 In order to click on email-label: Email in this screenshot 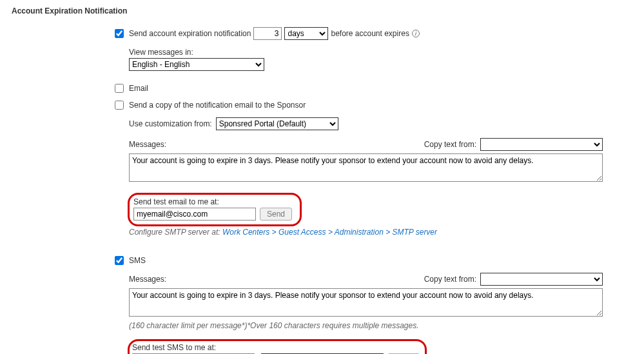, I will do `click(139, 88)`.